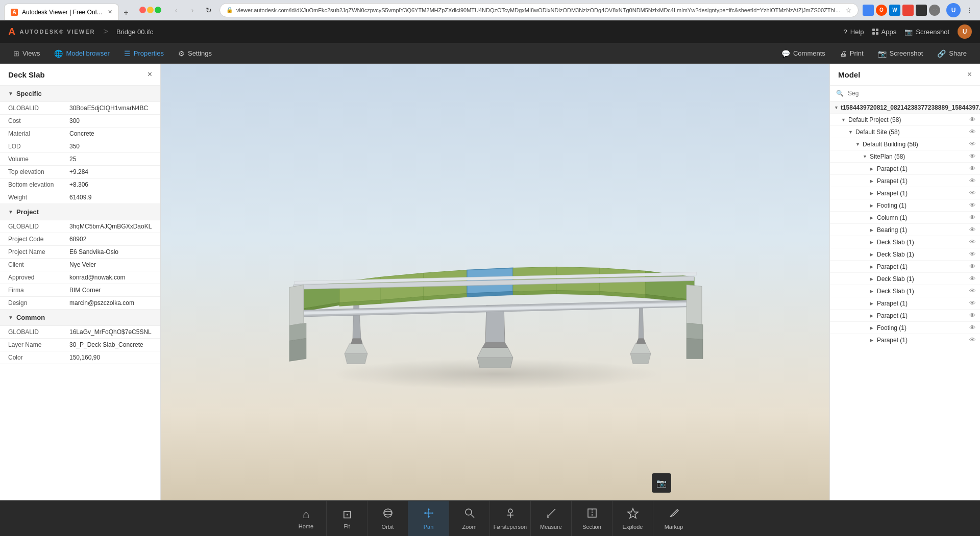 The width and height of the screenshot is (980, 536). Describe the element at coordinates (388, 519) in the screenshot. I see `bottom-tool-orbit: Orbit` at that location.